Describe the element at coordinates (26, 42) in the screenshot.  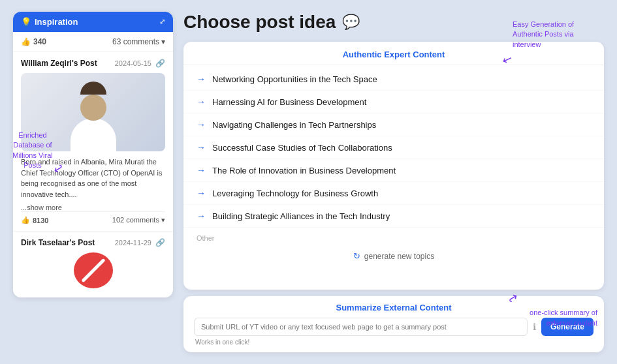
I see `thumbs-up-icon: 👍` at that location.